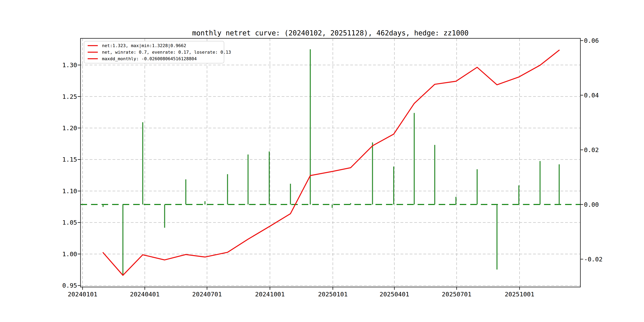  Describe the element at coordinates (456, 294) in the screenshot. I see `x-axis-tick-label: 20250701` at that location.